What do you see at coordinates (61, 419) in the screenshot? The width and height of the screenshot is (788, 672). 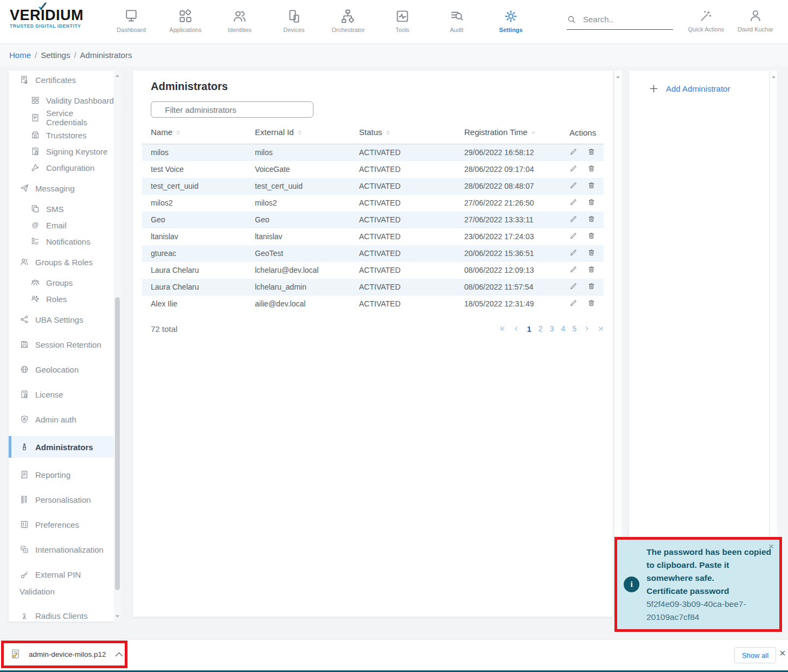 I see `sidebar-item-admin-auth: Admin auth` at bounding box center [61, 419].